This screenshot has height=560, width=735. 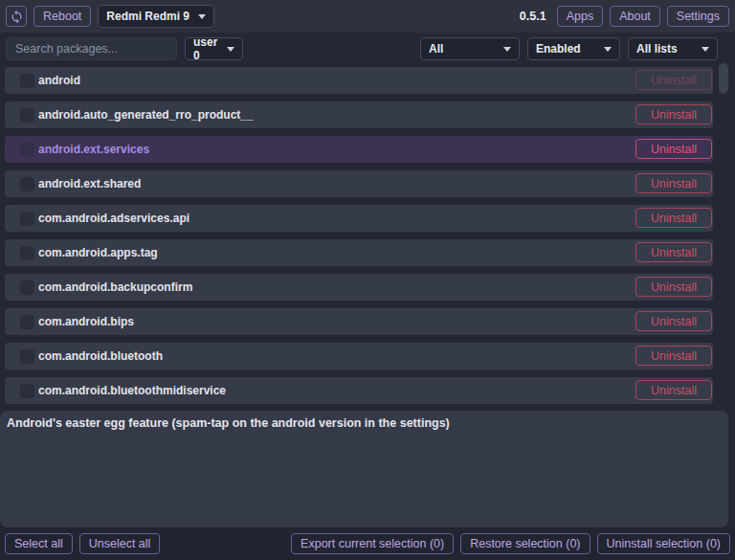 What do you see at coordinates (94, 149) in the screenshot?
I see `package-name: android.ext.services` at bounding box center [94, 149].